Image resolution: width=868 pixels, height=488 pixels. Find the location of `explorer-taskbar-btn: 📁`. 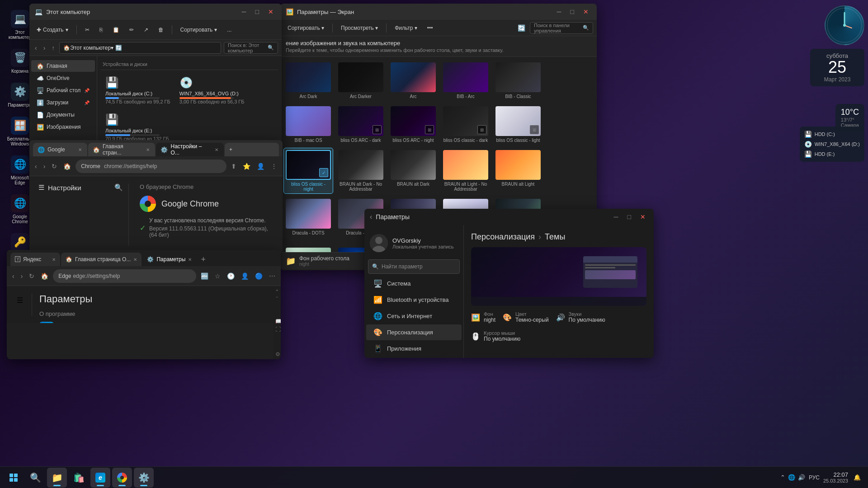

explorer-taskbar-btn: 📁 is located at coordinates (57, 478).